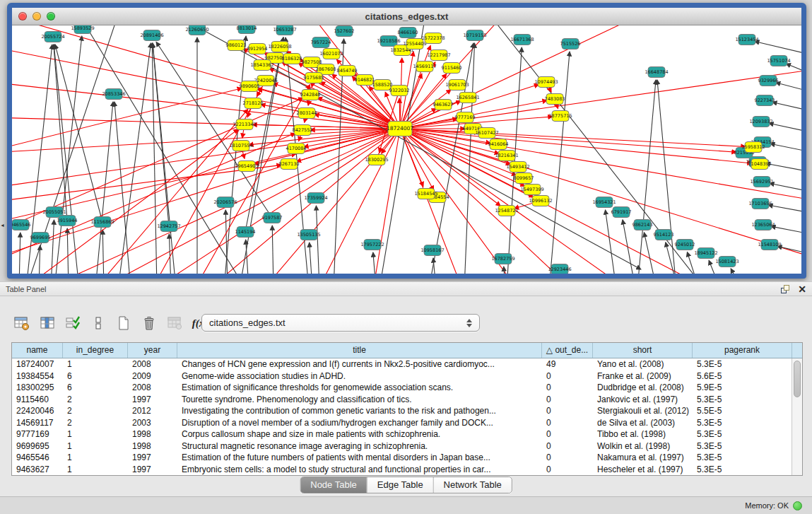 This screenshot has width=812, height=514. I want to click on network-node: 19061703, so click(457, 85).